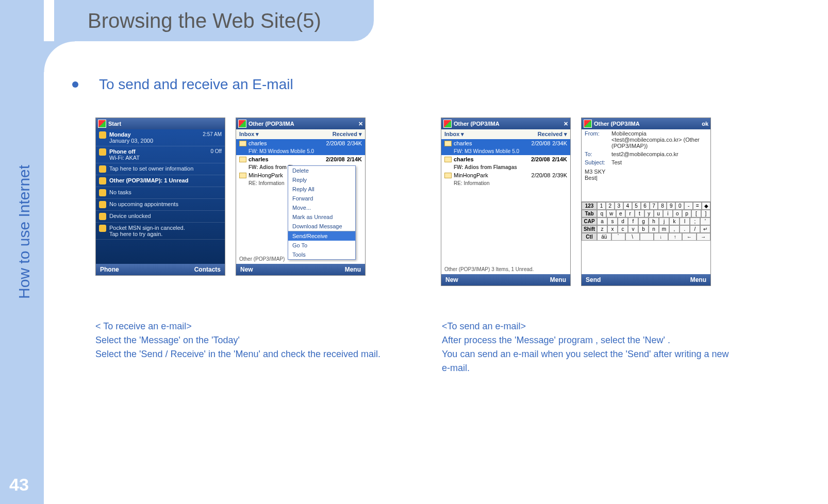  What do you see at coordinates (654, 206) in the screenshot?
I see `key: 7` at bounding box center [654, 206].